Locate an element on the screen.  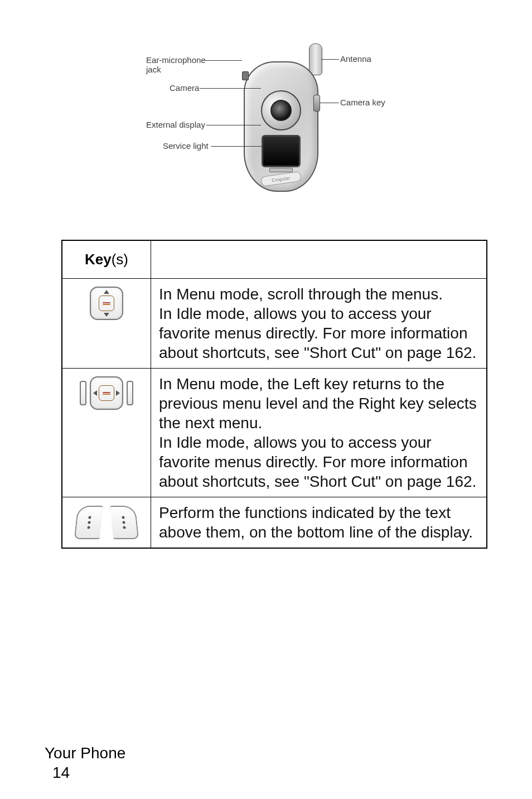
label-antenna: Antenna is located at coordinates (356, 59).